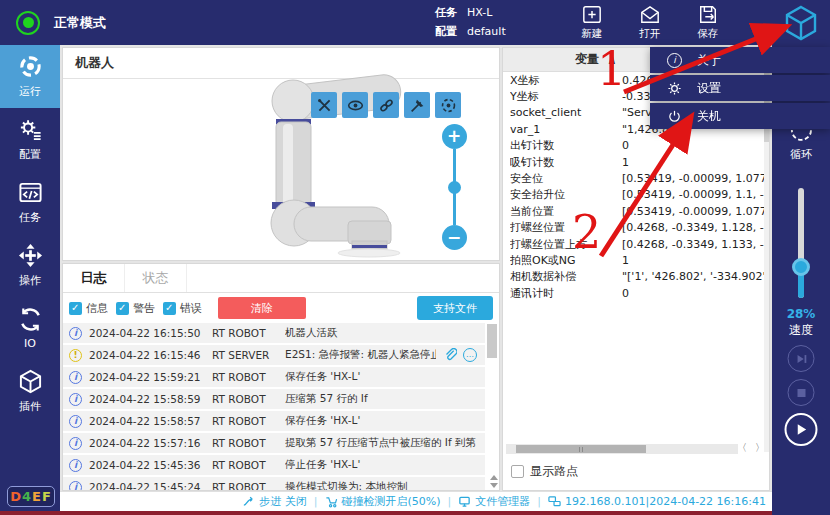  What do you see at coordinates (454, 136) in the screenshot?
I see `zoom-in-button: +` at bounding box center [454, 136].